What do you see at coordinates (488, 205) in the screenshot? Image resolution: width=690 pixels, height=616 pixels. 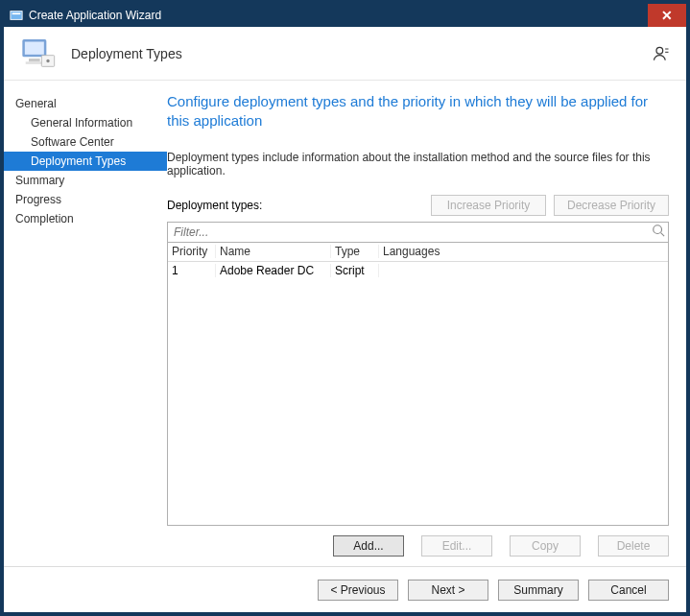 I see `increase-priority-button: Increase Priority` at bounding box center [488, 205].